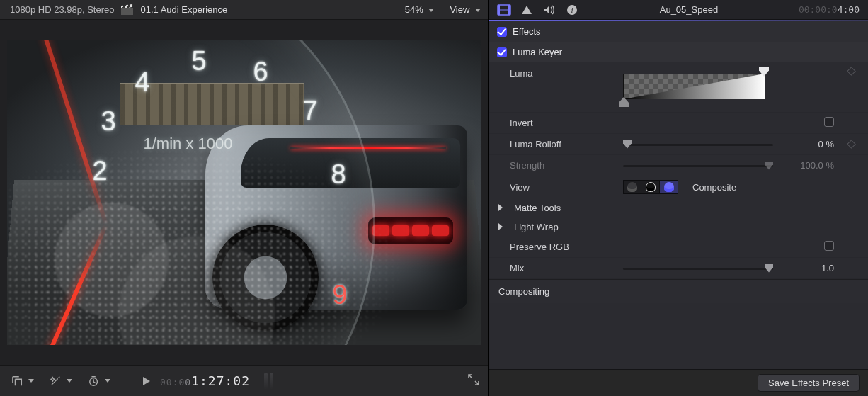  I want to click on strength-slider, so click(698, 166).